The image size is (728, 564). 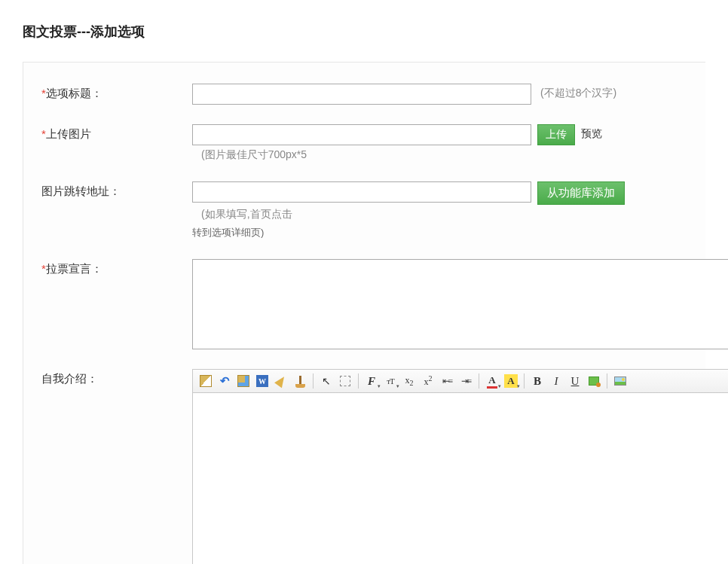 What do you see at coordinates (390, 381) in the screenshot?
I see `font-size-icon: тT▾` at bounding box center [390, 381].